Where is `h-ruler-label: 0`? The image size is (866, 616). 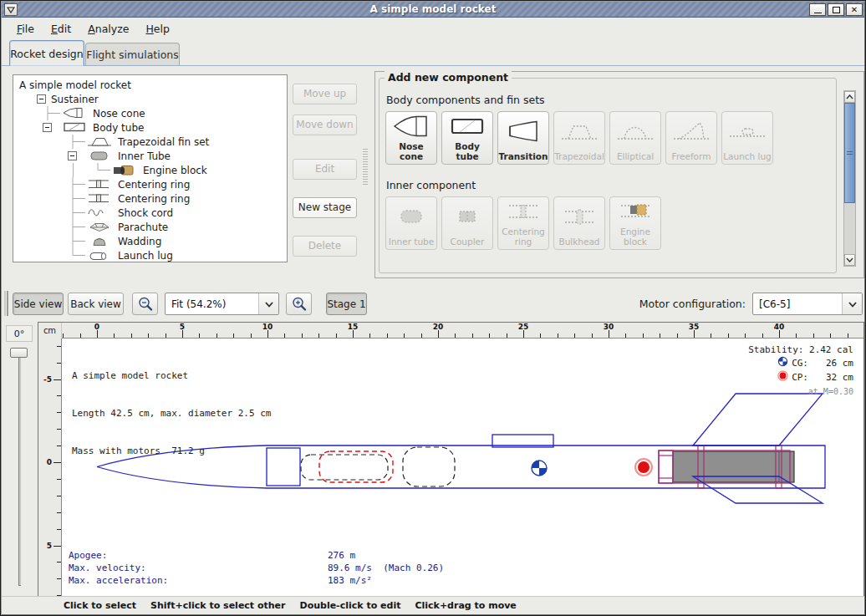 h-ruler-label: 0 is located at coordinates (97, 327).